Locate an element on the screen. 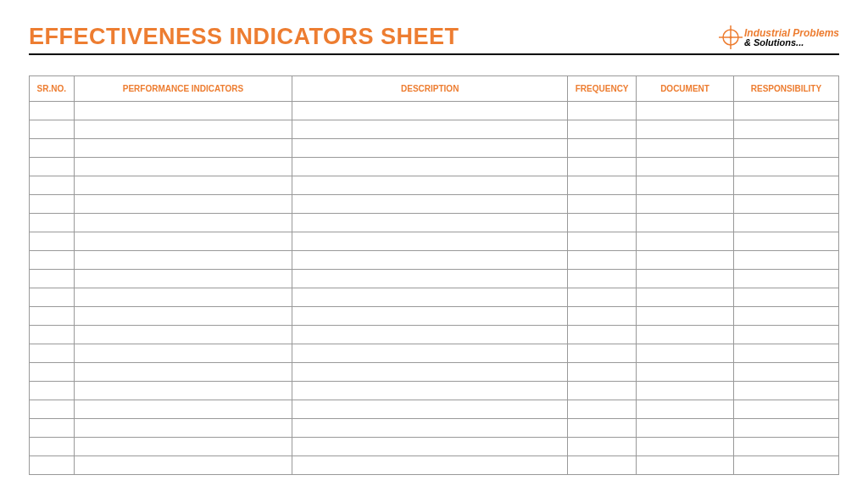 The width and height of the screenshot is (868, 503). header-sr-no: SR.NO. is located at coordinates (53, 89).